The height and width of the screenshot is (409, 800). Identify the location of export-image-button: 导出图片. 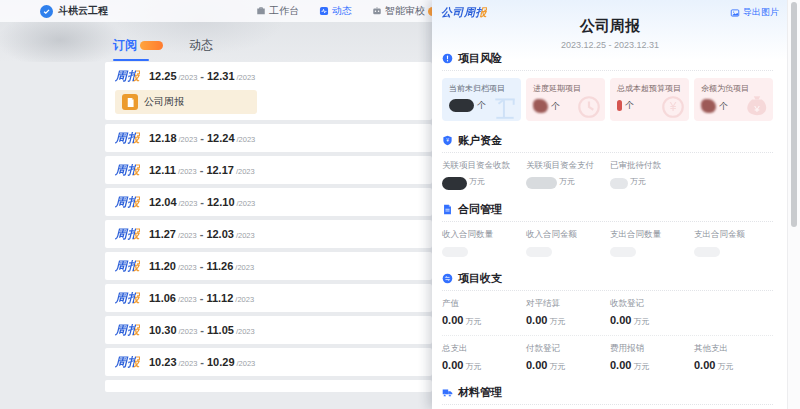
(754, 12).